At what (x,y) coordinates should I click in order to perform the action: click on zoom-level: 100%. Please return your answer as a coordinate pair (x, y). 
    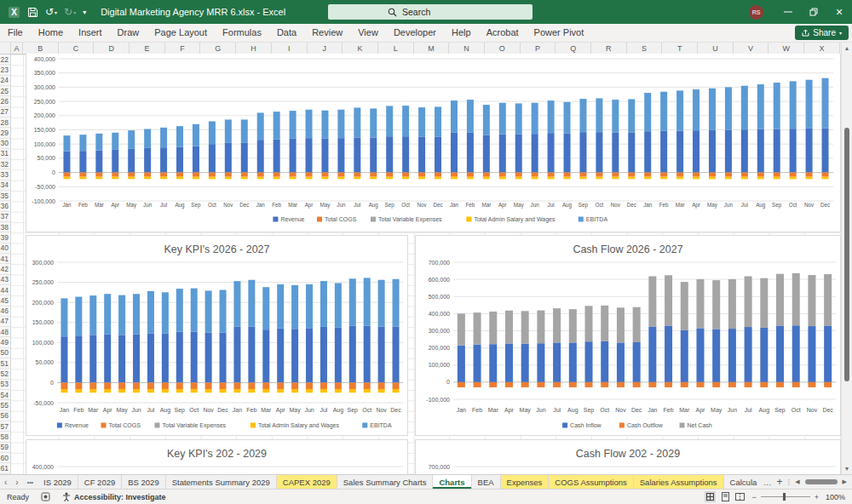
    Looking at the image, I should click on (835, 497).